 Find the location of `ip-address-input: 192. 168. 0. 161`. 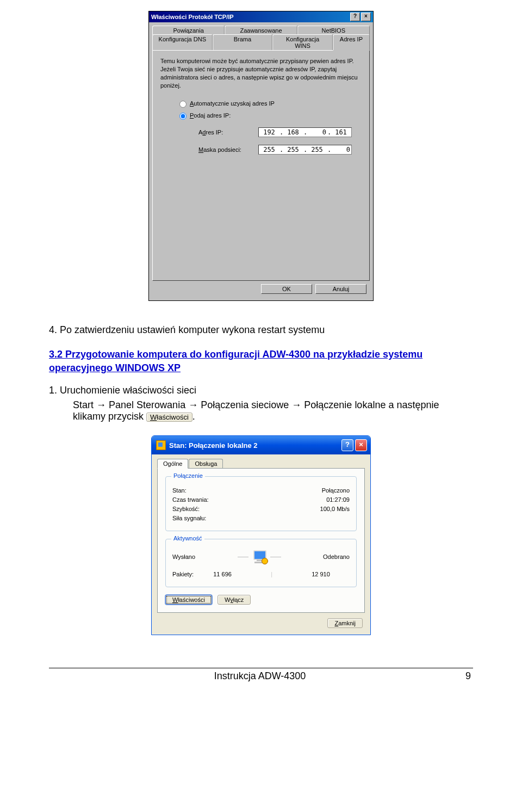

ip-address-input: 192. 168. 0. 161 is located at coordinates (305, 132).